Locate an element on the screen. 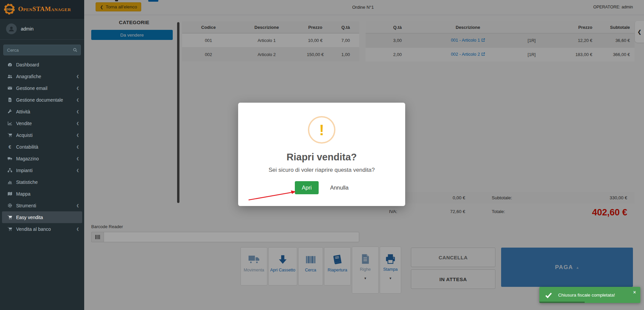 The image size is (644, 310). exclamation-mark: ! is located at coordinates (322, 130).